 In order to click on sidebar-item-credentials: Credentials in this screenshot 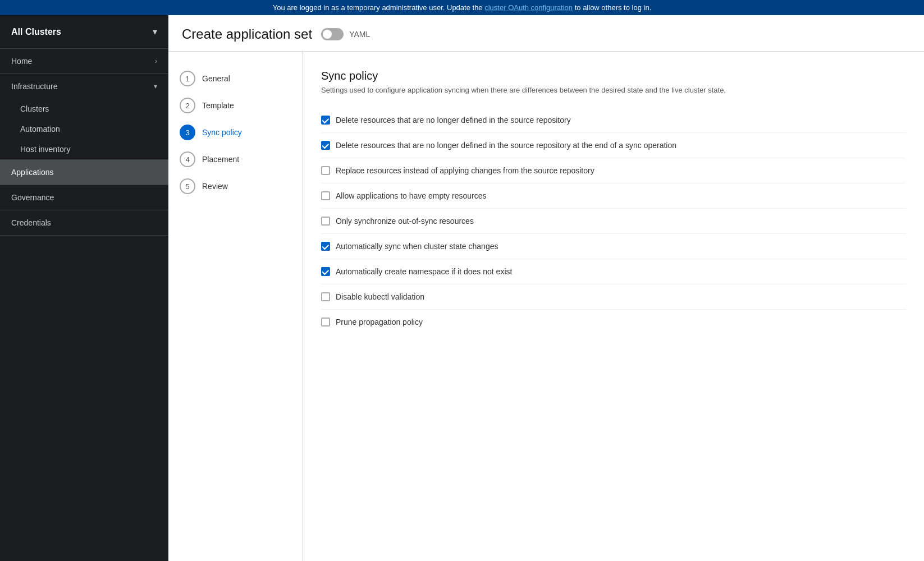, I will do `click(84, 223)`.